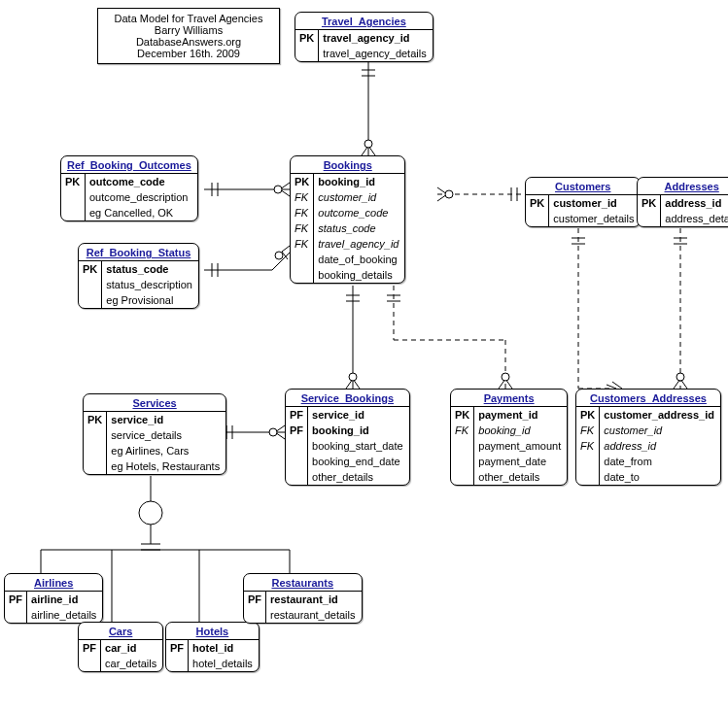  What do you see at coordinates (65, 599) in the screenshot?
I see `attr-cell: airline_id` at bounding box center [65, 599].